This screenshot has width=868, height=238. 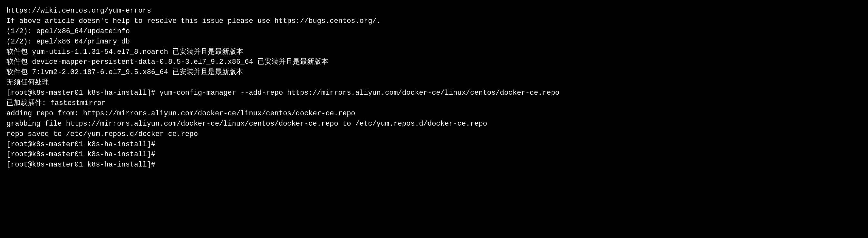 I want to click on terminal-line: [root@k8s-master01 k8s-ha-install]# yum-…, so click(x=434, y=93).